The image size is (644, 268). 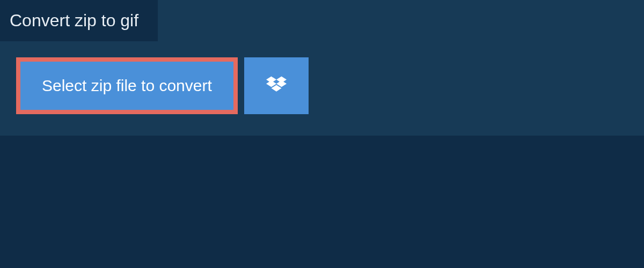 What do you see at coordinates (276, 86) in the screenshot?
I see `dropbox-icon` at bounding box center [276, 86].